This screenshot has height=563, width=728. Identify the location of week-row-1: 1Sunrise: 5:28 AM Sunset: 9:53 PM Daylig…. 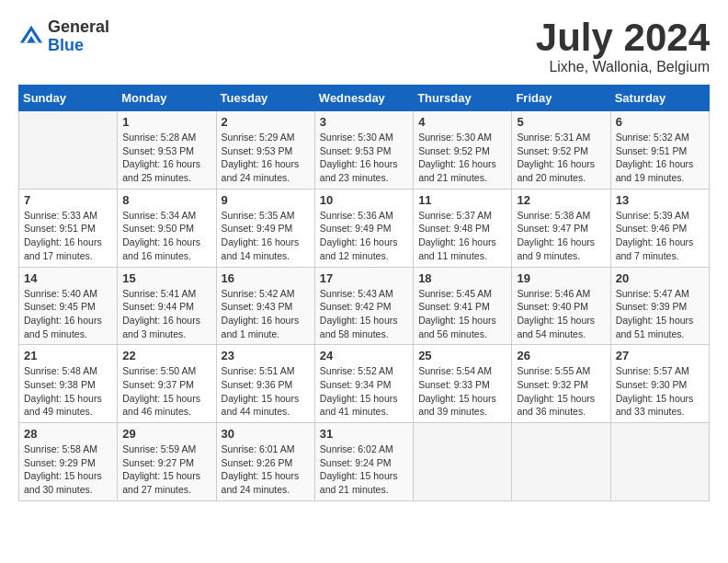
(364, 151).